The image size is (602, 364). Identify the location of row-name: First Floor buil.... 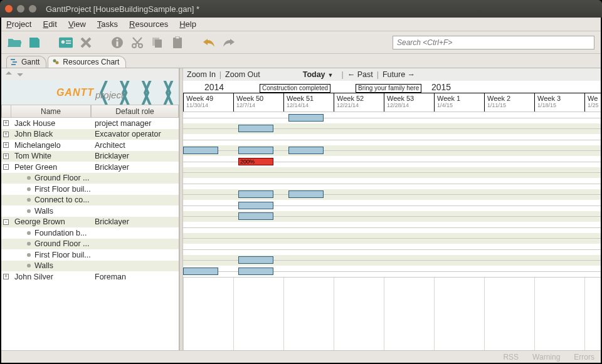
(75, 189).